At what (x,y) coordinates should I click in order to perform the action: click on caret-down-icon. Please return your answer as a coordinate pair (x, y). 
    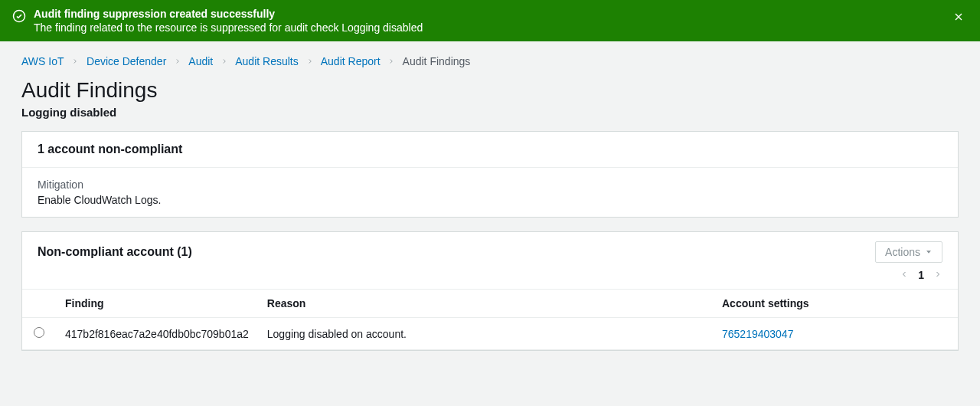
    Looking at the image, I should click on (929, 252).